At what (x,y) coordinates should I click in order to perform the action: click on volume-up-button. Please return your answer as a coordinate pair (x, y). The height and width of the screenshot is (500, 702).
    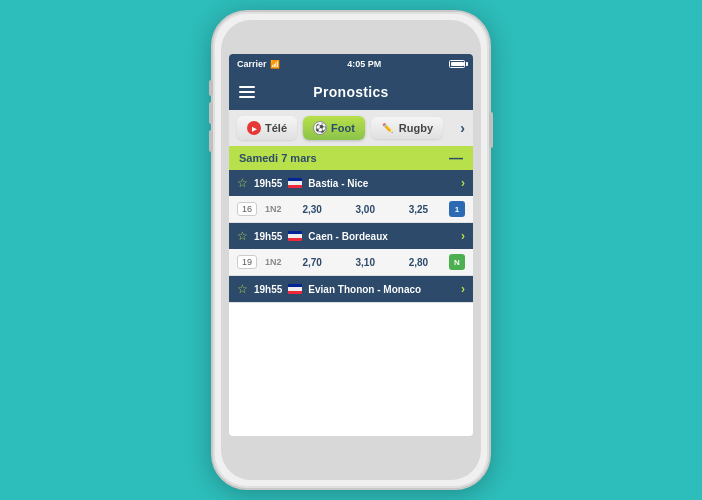
    Looking at the image, I should click on (211, 113).